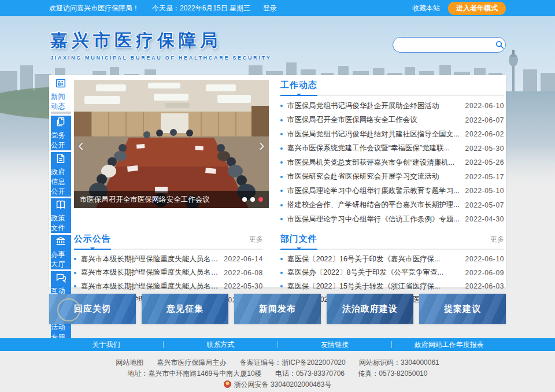  I want to click on banner-opinion-collection: 意见征集, so click(185, 309).